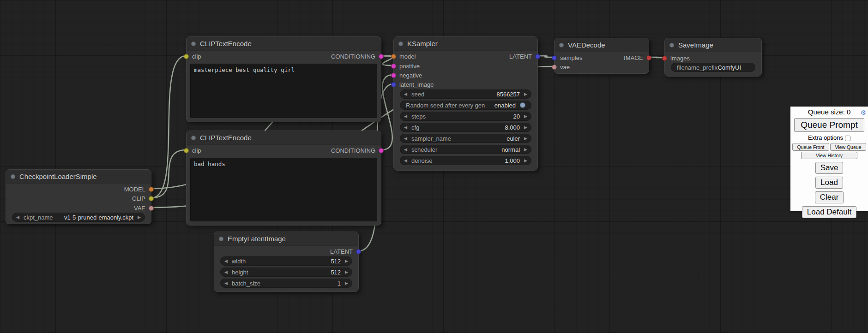 This screenshot has width=868, height=333. I want to click on vae-output-dot, so click(151, 208).